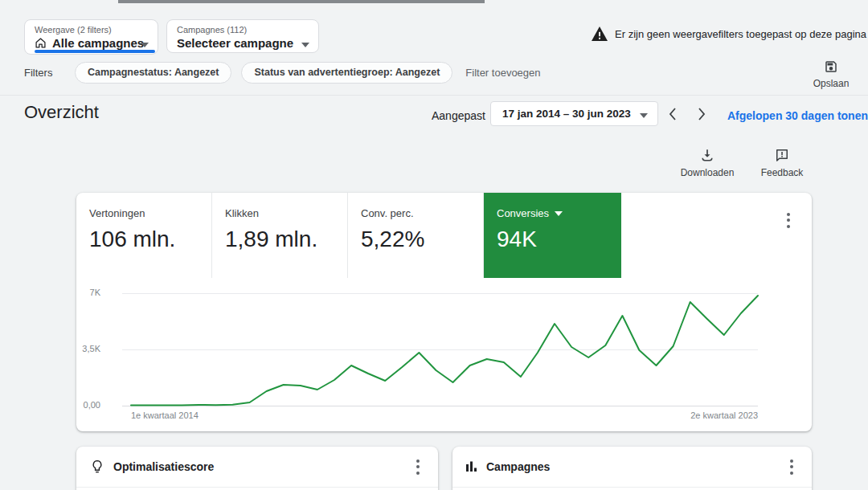 The height and width of the screenshot is (490, 868). I want to click on save-icon, so click(831, 67).